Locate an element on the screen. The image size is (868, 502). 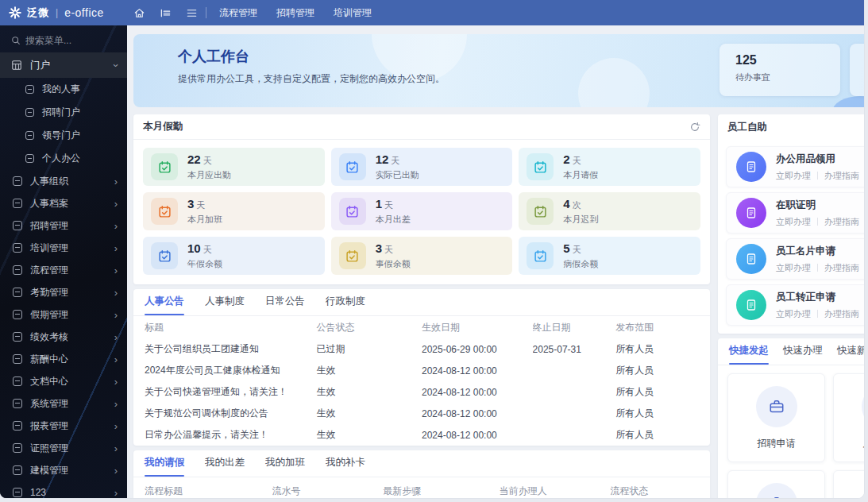
topbar-menus: 流程管理招聘管理培训管理 is located at coordinates (295, 13).